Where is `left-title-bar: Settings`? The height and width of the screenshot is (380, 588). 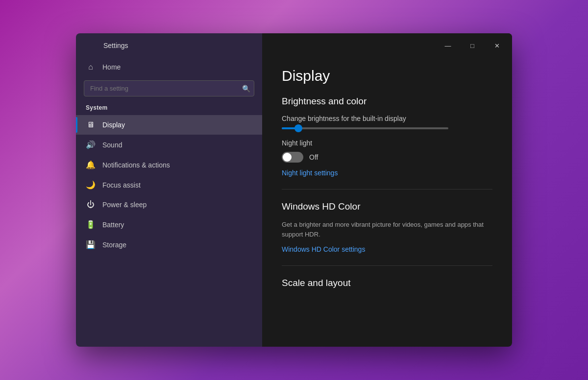
left-title-bar: Settings is located at coordinates (169, 46).